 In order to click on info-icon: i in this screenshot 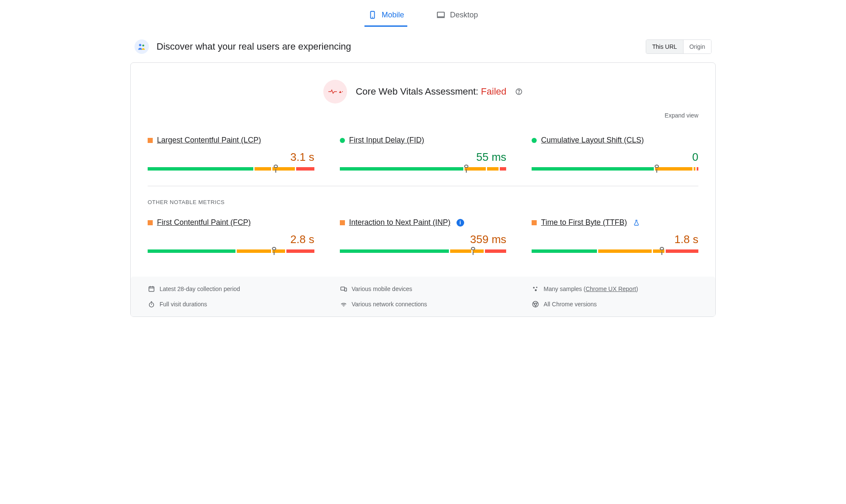, I will do `click(460, 223)`.